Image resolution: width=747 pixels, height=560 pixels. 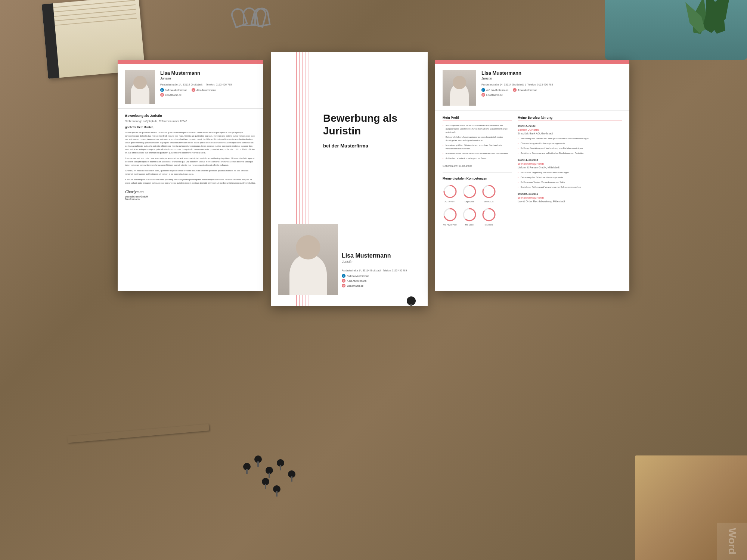 What do you see at coordinates (570, 130) in the screenshot?
I see `job1-title: Senior-Juristin` at bounding box center [570, 130].